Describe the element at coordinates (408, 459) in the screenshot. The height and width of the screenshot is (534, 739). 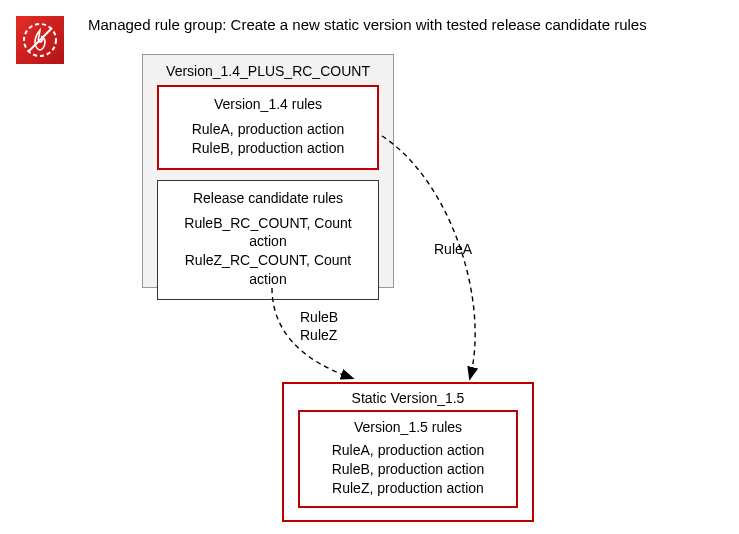
I see `version-15-rules-box: Version_1.5 rules RuleA, production acti…` at that location.